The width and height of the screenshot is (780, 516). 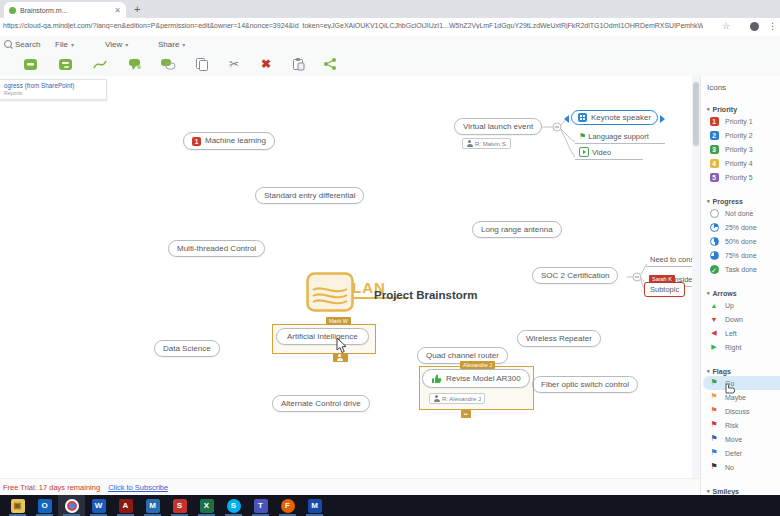 I want to click on resource-tag-malvin: R: Malvin S., so click(x=486, y=144).